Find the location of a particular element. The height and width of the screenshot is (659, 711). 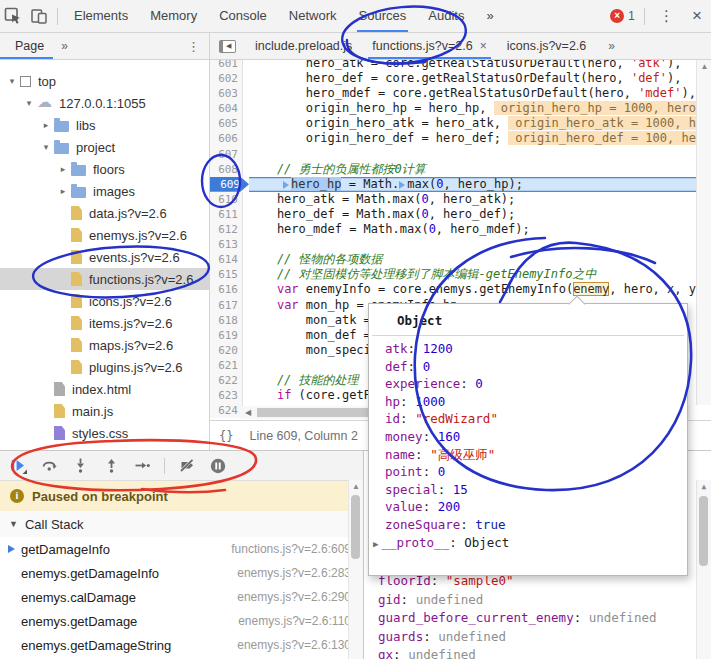

line-number: 610 is located at coordinates (226, 200).